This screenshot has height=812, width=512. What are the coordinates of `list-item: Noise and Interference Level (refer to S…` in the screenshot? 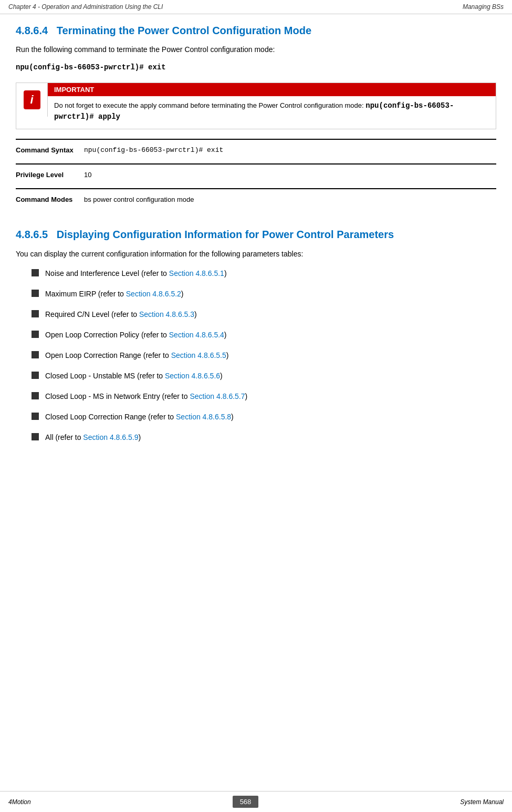 It's located at (264, 273).